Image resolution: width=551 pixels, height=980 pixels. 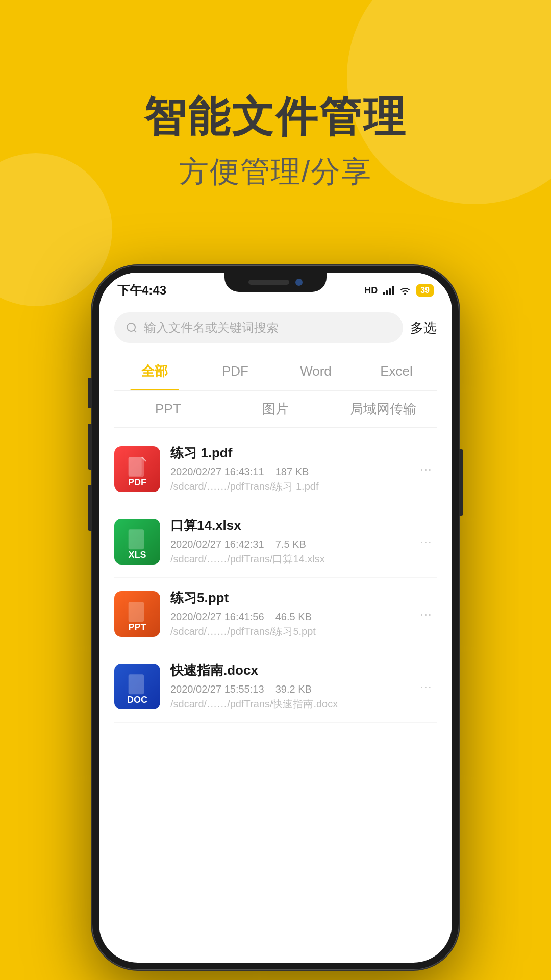 What do you see at coordinates (288, 617) in the screenshot?
I see `file-meta: 2020/02/27 16:41:56 46.5 KB` at bounding box center [288, 617].